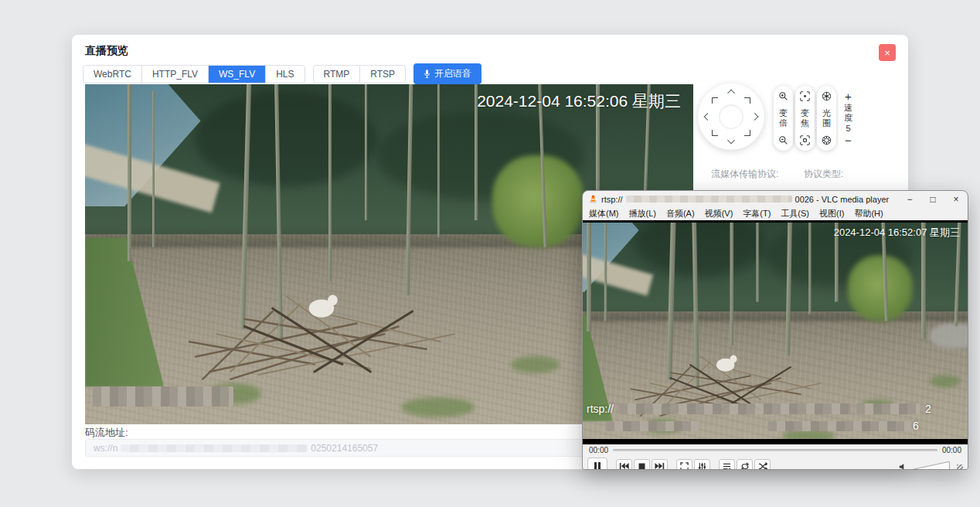  What do you see at coordinates (685, 467) in the screenshot?
I see `fullscreen-icon` at bounding box center [685, 467].